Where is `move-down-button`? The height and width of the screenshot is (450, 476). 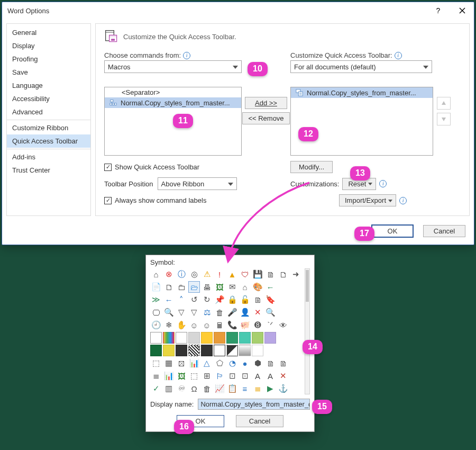
move-down-button is located at coordinates (444, 119).